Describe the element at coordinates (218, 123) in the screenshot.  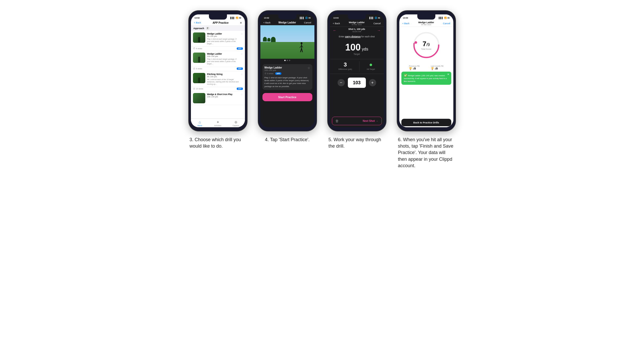
I see `bottom-tab-bar3: ⌂ Home ✦ Activities ⊕ Capture` at that location.